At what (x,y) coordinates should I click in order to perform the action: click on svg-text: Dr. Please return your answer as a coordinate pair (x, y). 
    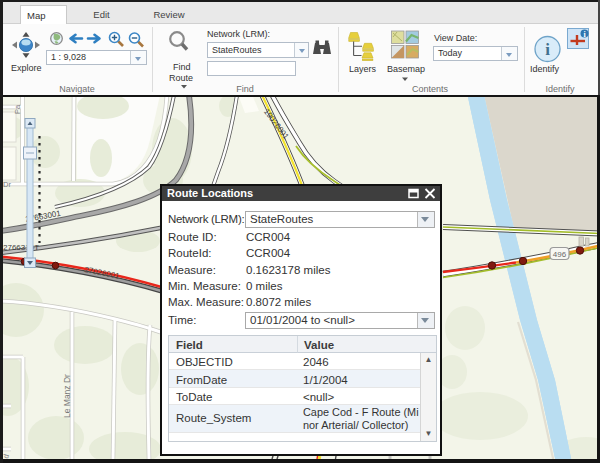
    Looking at the image, I should click on (7, 184).